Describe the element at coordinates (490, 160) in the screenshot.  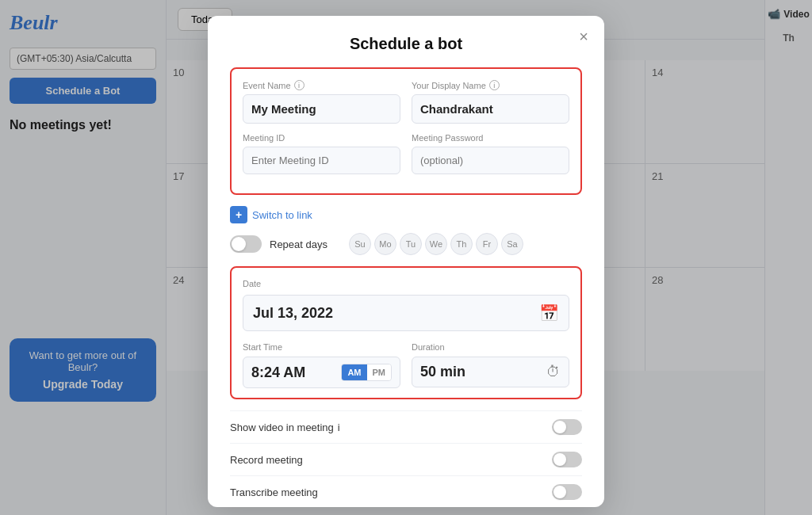
I see `meeting-password-input` at that location.